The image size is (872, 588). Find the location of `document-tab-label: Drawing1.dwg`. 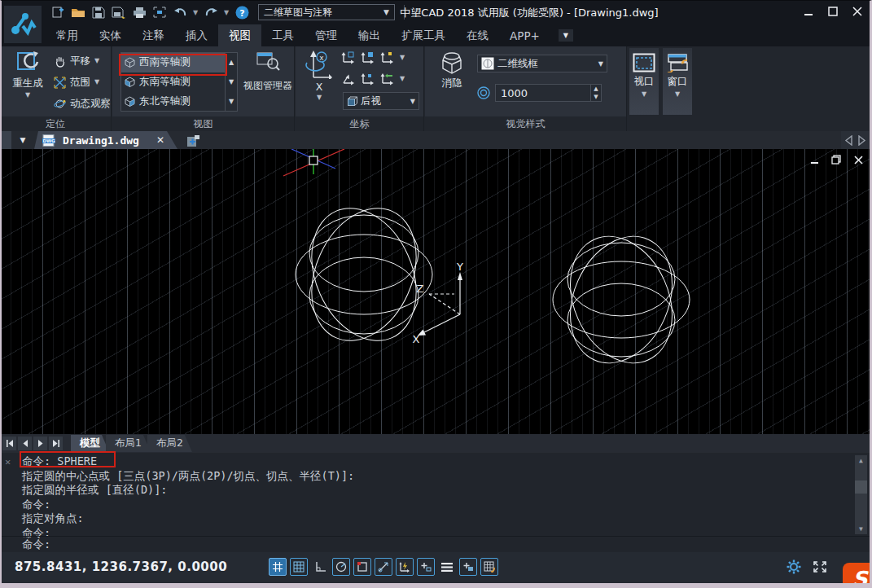

document-tab-label: Drawing1.dwg is located at coordinates (101, 140).